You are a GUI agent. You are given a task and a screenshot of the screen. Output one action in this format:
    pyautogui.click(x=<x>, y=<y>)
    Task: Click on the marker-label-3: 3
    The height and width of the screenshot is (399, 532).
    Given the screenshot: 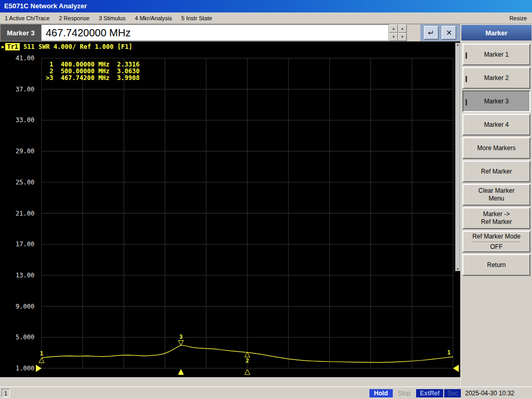 What is the action you would take?
    pyautogui.click(x=181, y=337)
    